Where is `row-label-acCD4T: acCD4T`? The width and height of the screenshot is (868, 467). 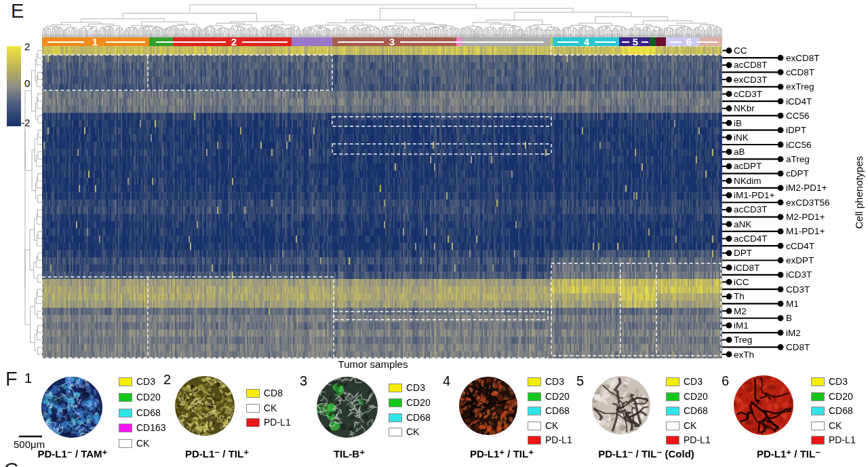 row-label-acCD4T: acCD4T is located at coordinates (751, 239).